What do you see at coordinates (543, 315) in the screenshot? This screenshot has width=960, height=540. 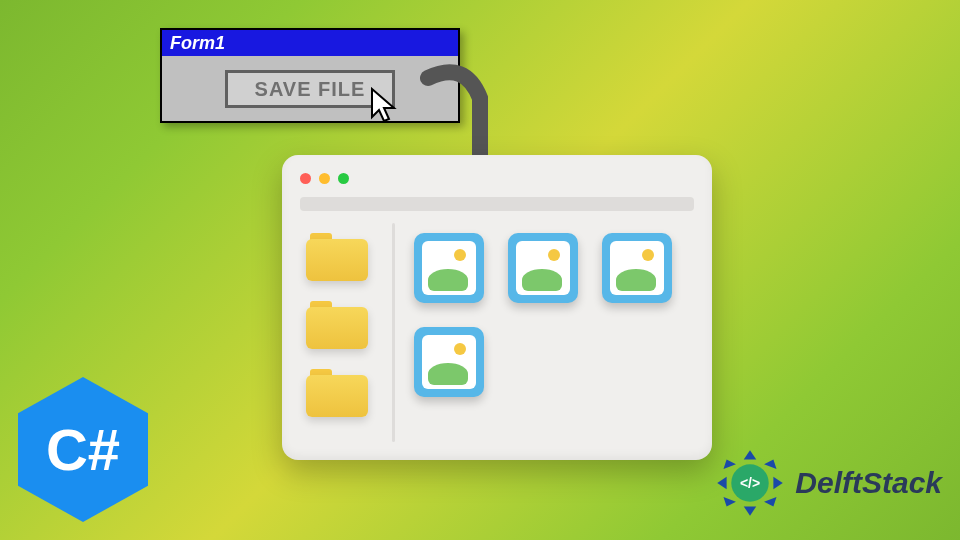 I see `file-grid` at bounding box center [543, 315].